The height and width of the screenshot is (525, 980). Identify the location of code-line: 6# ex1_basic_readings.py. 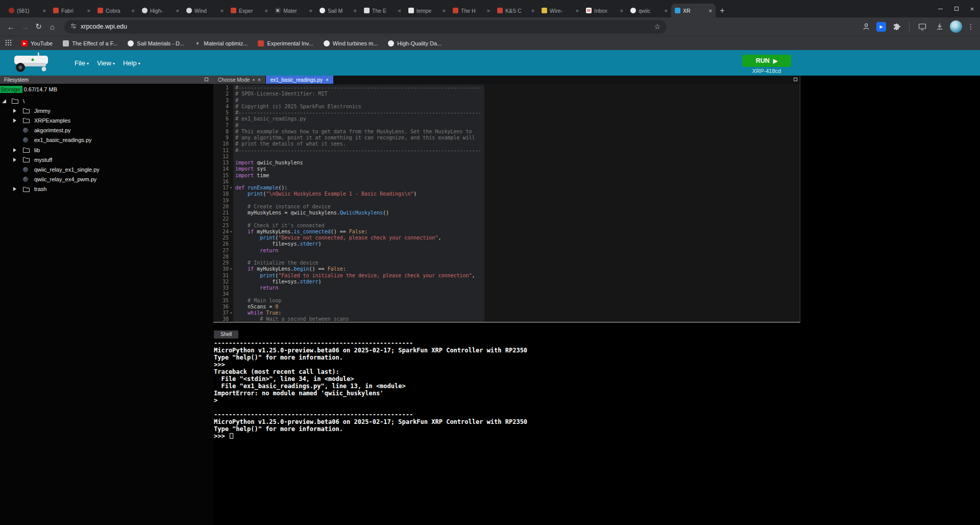
(506, 119).